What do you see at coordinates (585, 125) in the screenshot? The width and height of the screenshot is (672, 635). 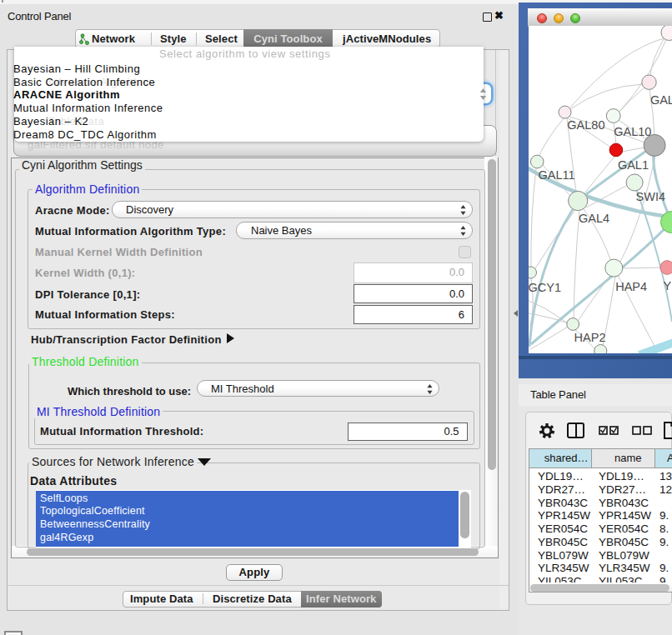 I see `svg-text: GAL80` at bounding box center [585, 125].